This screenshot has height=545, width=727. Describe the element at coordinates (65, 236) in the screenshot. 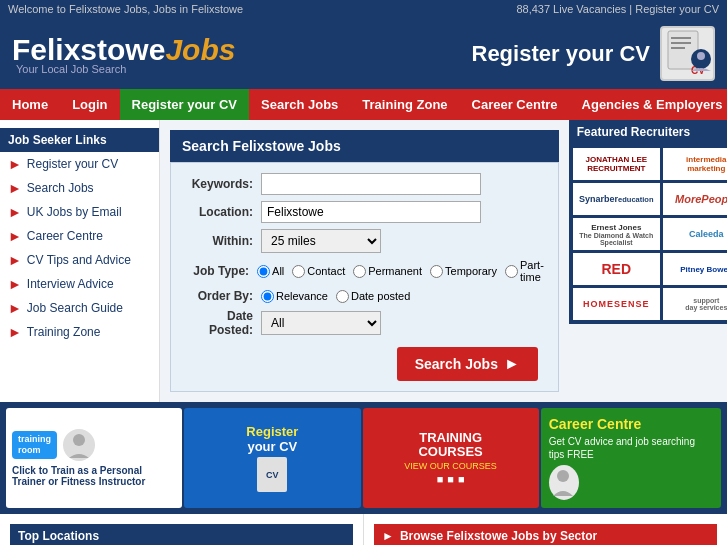

I see `sidebar-label: Career Centre` at that location.